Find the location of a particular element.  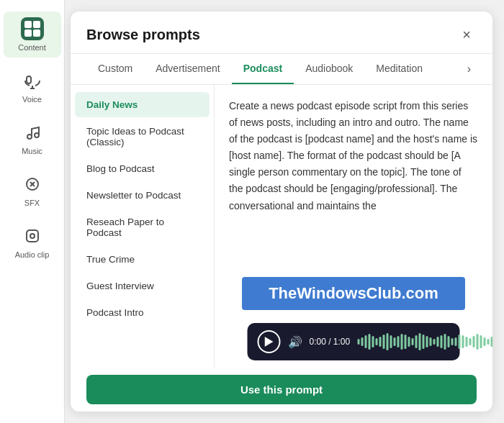

sidebar-label-content: Content is located at coordinates (32, 47).